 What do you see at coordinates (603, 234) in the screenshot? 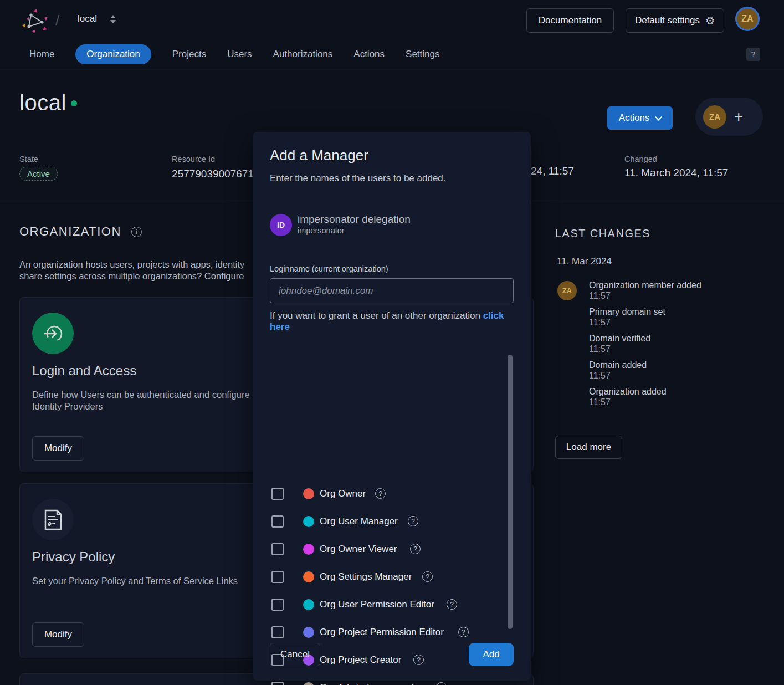
I see `last-changes-heading: LAST CHANGES` at bounding box center [603, 234].